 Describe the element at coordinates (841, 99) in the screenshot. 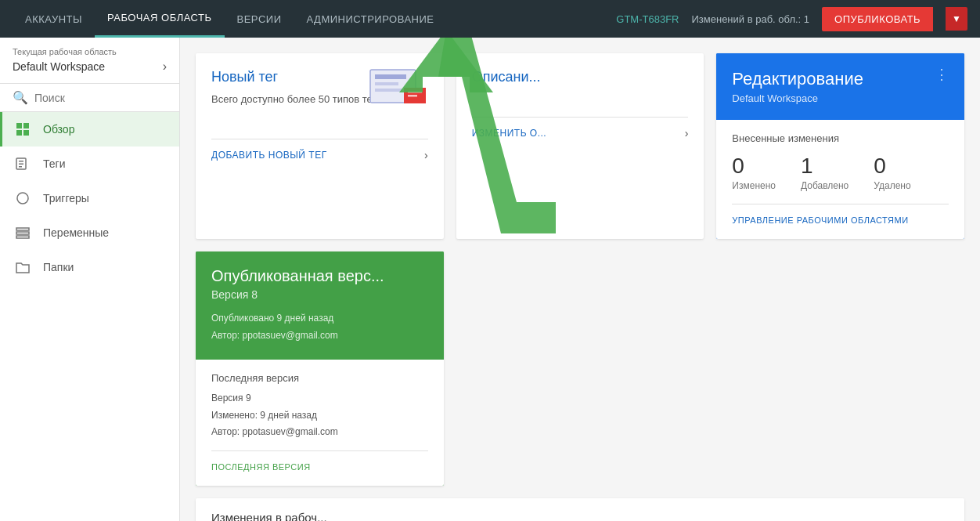

I see `editing-workspace: Default Workspace` at that location.